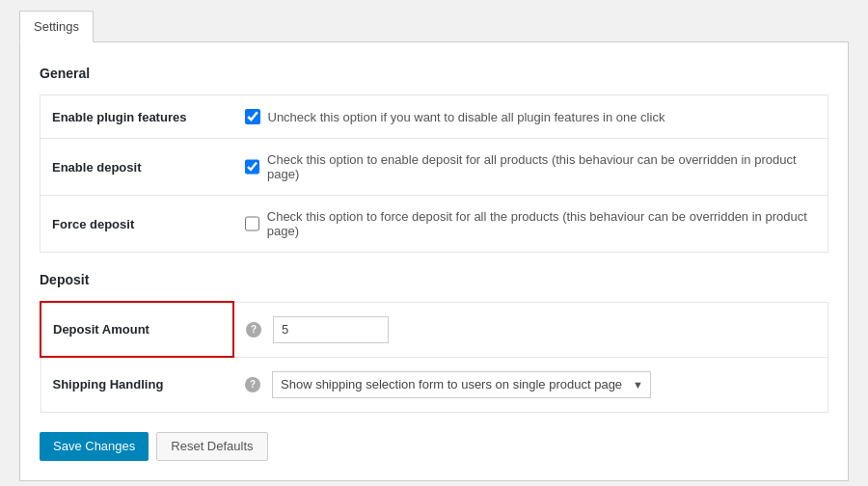 Image resolution: width=868 pixels, height=486 pixels. What do you see at coordinates (434, 446) in the screenshot?
I see `buttons-row: Save Changes Reset Defaults` at bounding box center [434, 446].